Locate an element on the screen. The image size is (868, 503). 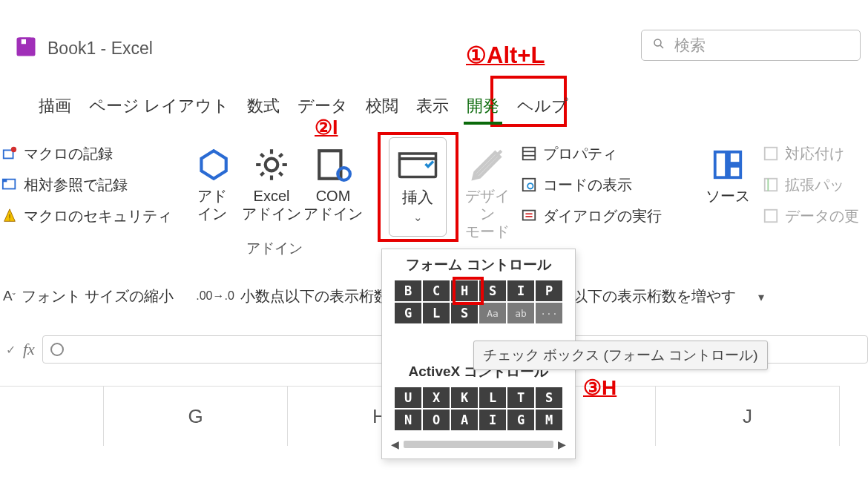
annotation-step2-label: ②I is located at coordinates (326, 128).